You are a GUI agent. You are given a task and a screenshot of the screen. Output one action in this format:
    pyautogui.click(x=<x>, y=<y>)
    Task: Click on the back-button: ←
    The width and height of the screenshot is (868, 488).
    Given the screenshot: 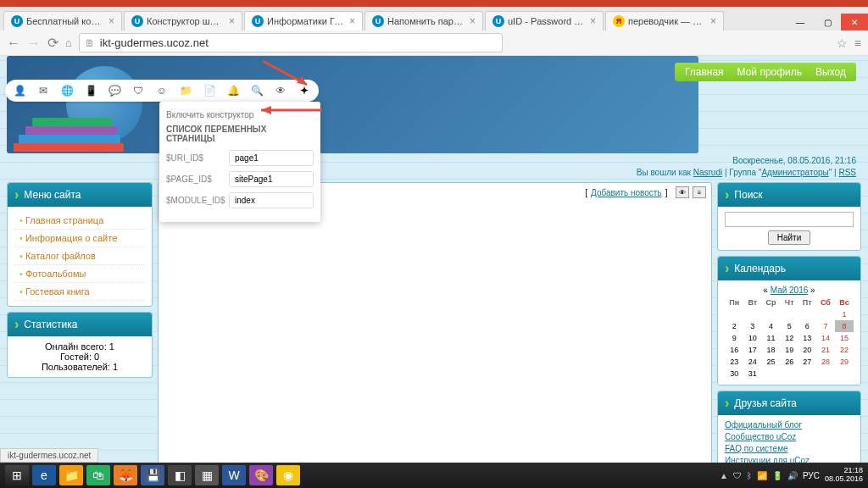 What is the action you would take?
    pyautogui.click(x=14, y=43)
    